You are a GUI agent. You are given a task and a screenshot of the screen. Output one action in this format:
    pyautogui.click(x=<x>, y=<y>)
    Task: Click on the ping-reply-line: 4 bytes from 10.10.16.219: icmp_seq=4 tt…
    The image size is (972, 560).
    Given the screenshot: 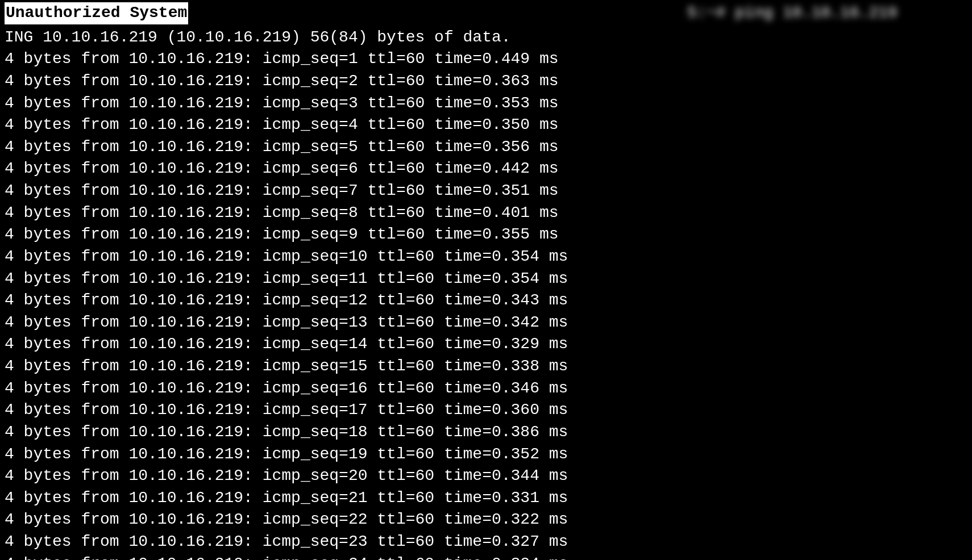 What is the action you would take?
    pyautogui.click(x=486, y=125)
    